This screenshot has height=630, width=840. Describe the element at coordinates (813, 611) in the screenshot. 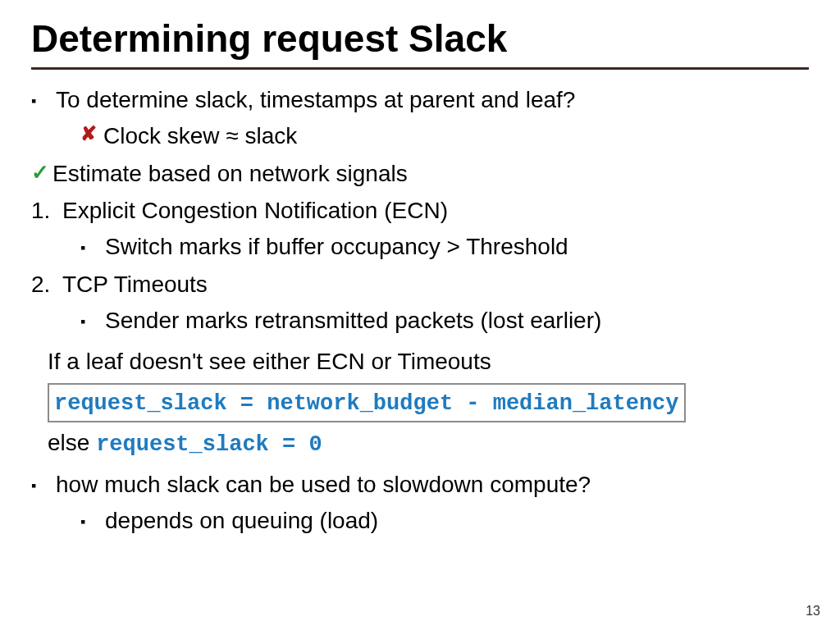

I see `page-number: 13` at that location.